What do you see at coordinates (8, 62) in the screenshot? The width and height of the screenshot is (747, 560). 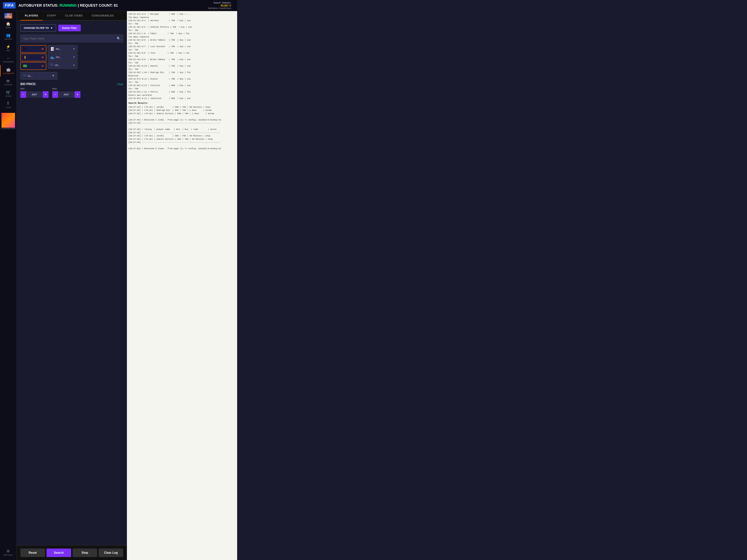 I see `transfers-label: TRANSFERS` at bounding box center [8, 62].